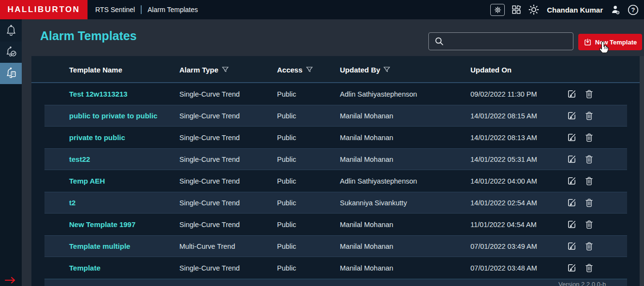  What do you see at coordinates (99, 94) in the screenshot?
I see `template-name-link: Test 12w1313213` at bounding box center [99, 94].